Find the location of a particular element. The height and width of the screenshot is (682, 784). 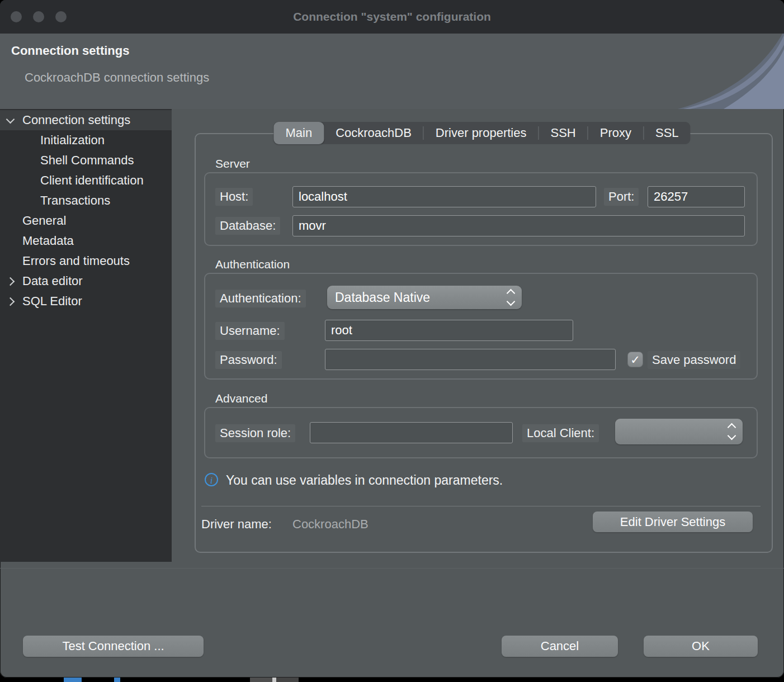

tab-cockroachdb: CockroachDB is located at coordinates (374, 133).